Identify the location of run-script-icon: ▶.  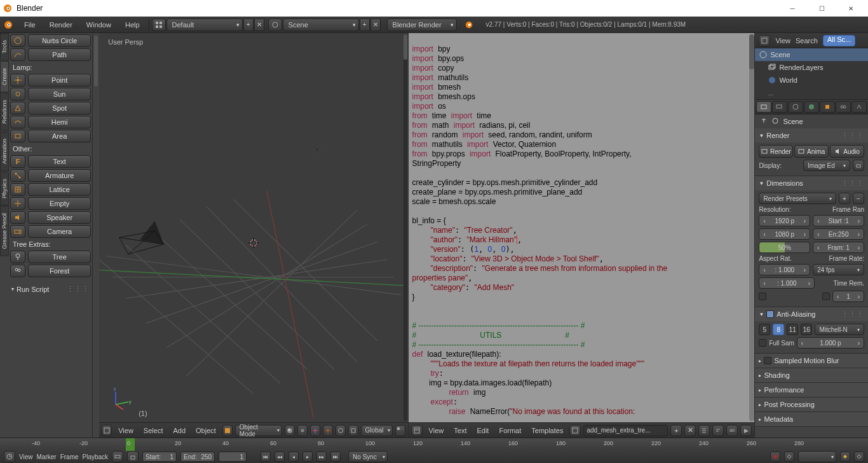
(746, 431).